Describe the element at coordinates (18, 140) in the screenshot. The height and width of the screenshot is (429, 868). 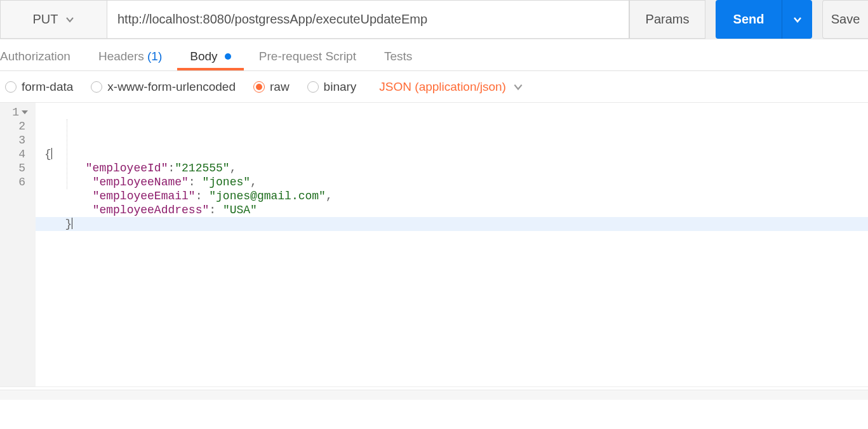
I see `gutter-line: 3` at that location.